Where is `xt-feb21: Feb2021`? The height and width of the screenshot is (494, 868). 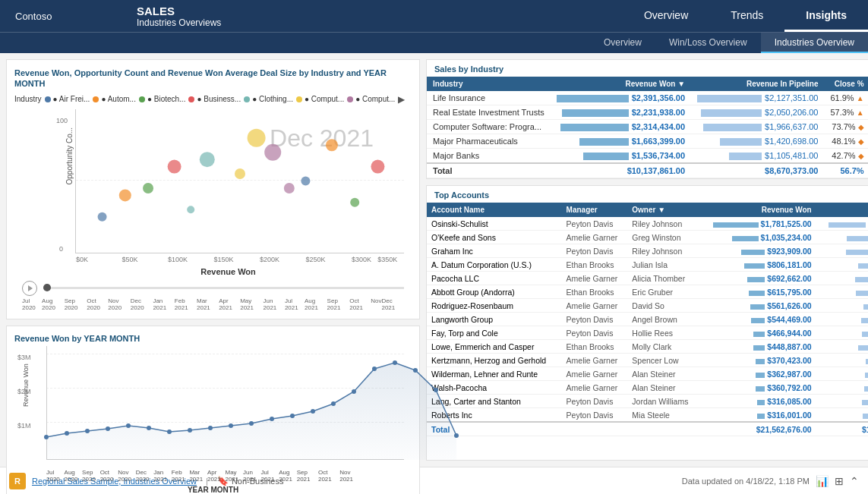 xt-feb21: Feb2021 is located at coordinates (178, 476).